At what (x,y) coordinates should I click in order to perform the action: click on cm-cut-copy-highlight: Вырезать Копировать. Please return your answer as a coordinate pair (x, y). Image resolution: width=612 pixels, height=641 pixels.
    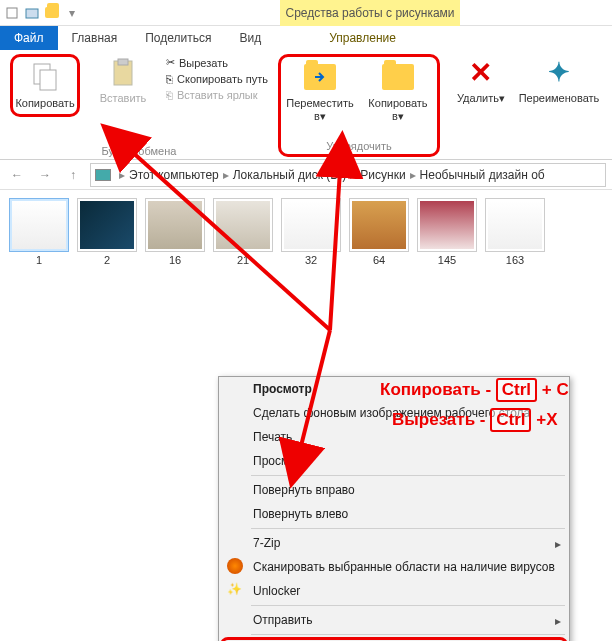
    Looking at the image, I should click on (394, 639).